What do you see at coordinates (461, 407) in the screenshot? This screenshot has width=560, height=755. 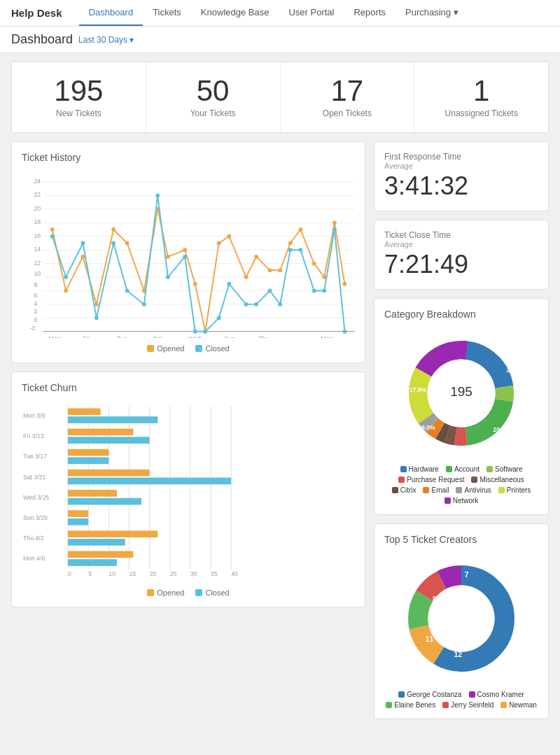 I see `category-breakdown-card: Category Breakdown` at bounding box center [461, 407].